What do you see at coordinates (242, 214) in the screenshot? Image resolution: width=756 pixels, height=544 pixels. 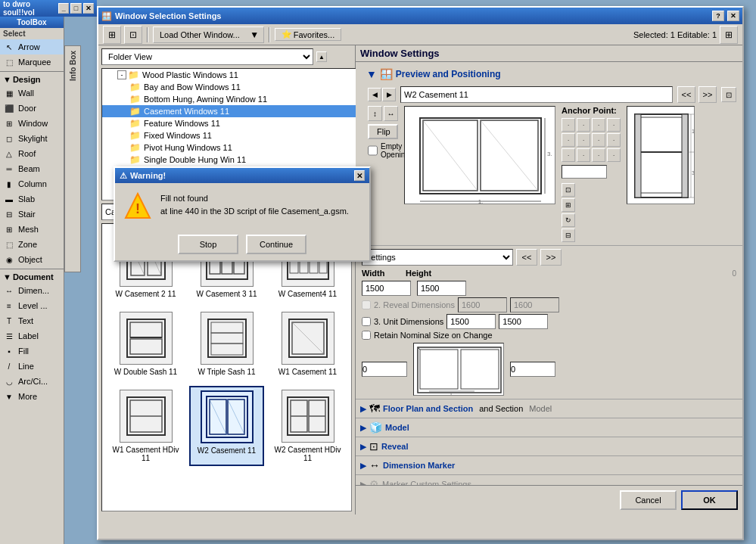 I see `warning-dialog: ⚠ Warning! ✕ ! Fill not found at line 44…` at bounding box center [242, 214].